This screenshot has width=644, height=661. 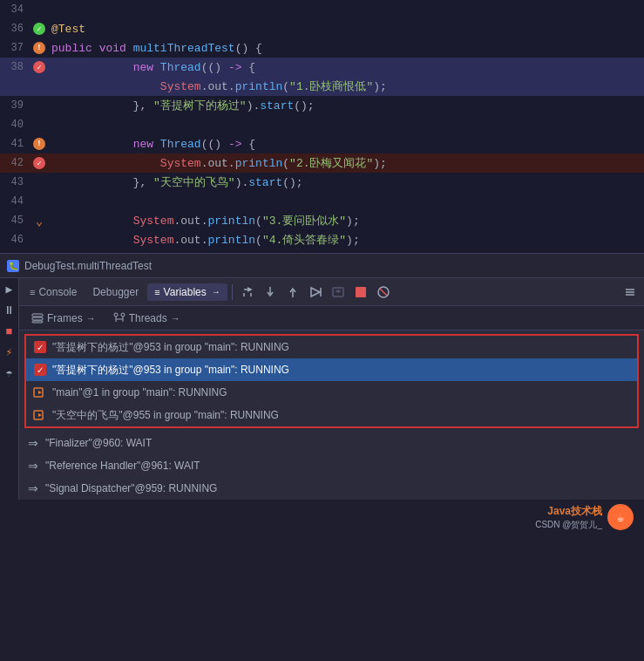 What do you see at coordinates (322, 266) in the screenshot?
I see `debug-title-bar: 🐛 DebugTest.multiThreadTest` at bounding box center [322, 266].